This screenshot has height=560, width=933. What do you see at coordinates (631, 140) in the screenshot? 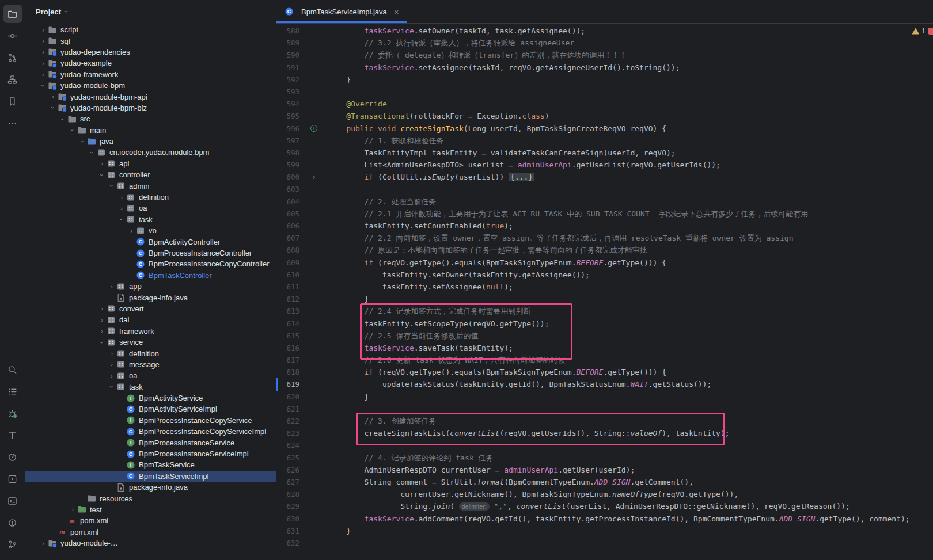
I see `code-text: // 1. 获取和校验任务` at bounding box center [631, 140].